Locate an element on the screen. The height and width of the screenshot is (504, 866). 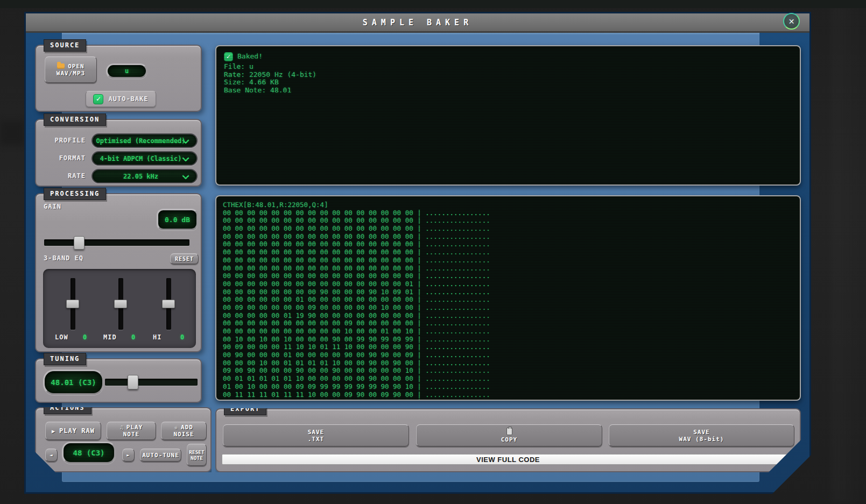
eq-title: 3-BAND EQ is located at coordinates (64, 258).